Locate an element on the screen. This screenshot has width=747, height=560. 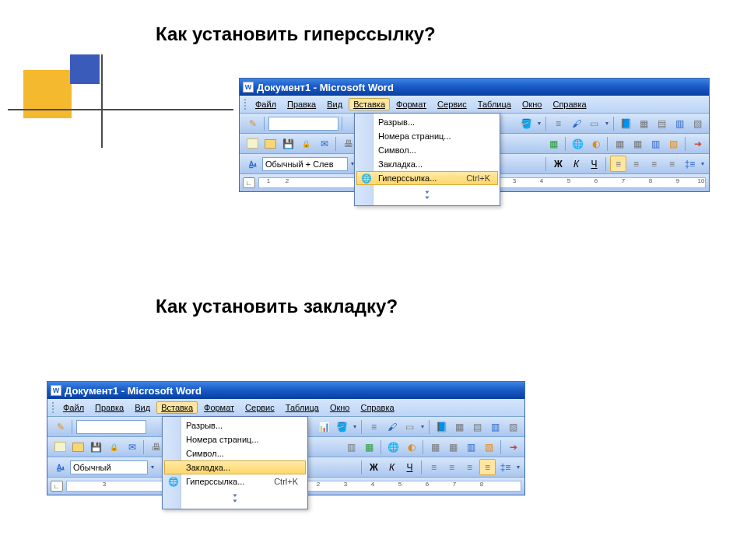
bold-button: Ж is located at coordinates (374, 467).